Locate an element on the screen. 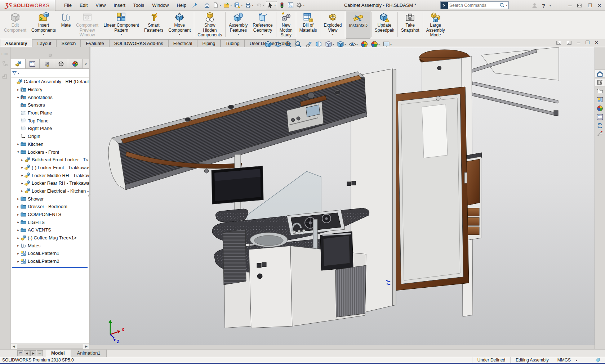  tree-item: ▸LocalLPattern2 is located at coordinates (50, 261).